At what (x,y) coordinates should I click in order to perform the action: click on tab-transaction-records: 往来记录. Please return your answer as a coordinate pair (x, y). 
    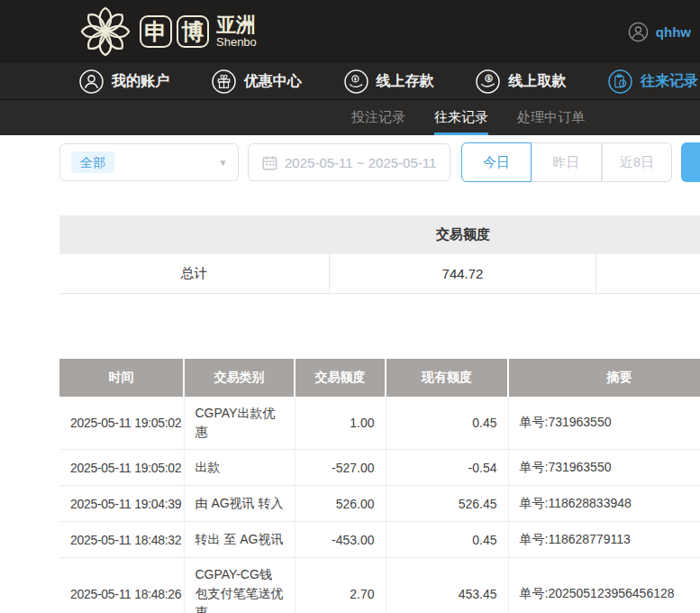
    Looking at the image, I should click on (461, 117).